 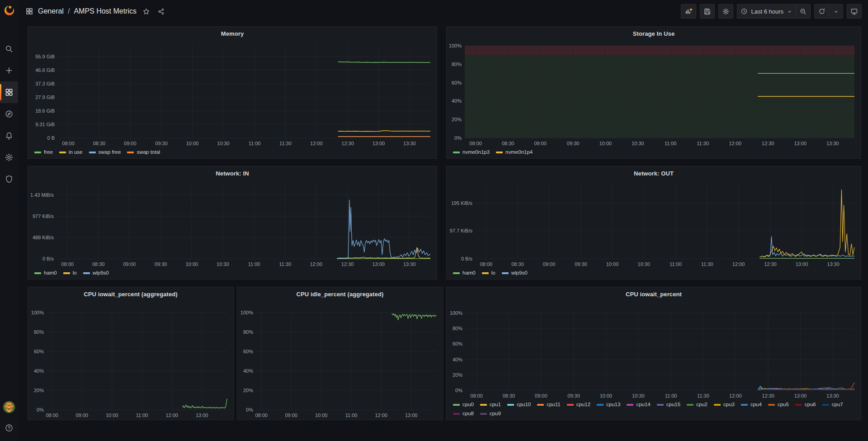 What do you see at coordinates (340, 294) in the screenshot?
I see `panel-title: CPU idle_percent (aggregated)` at bounding box center [340, 294].